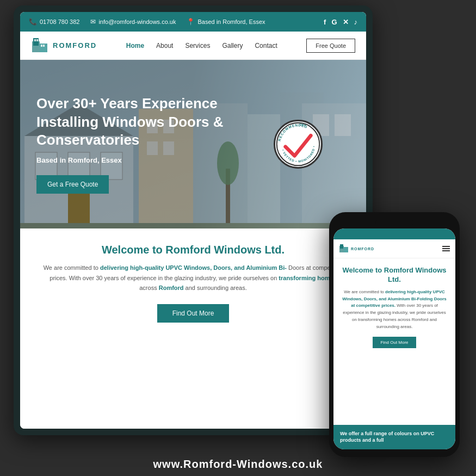 The height and width of the screenshot is (476, 476). I want to click on free-quote-button: Free Quote, so click(331, 46).